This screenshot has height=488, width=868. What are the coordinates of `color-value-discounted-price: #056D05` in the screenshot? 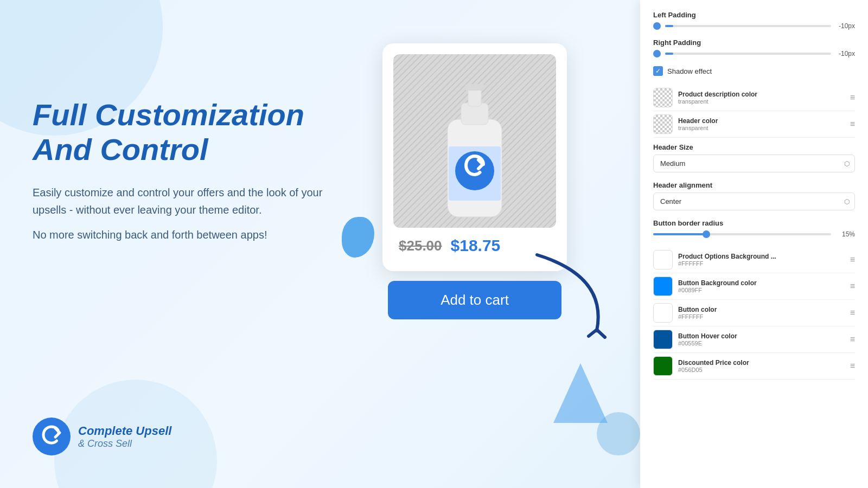 It's located at (762, 370).